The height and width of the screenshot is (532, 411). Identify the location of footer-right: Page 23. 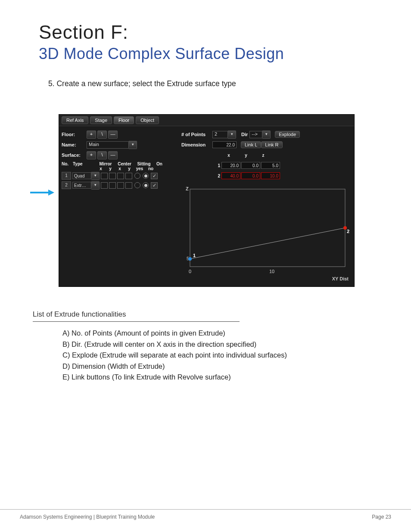
(382, 517).